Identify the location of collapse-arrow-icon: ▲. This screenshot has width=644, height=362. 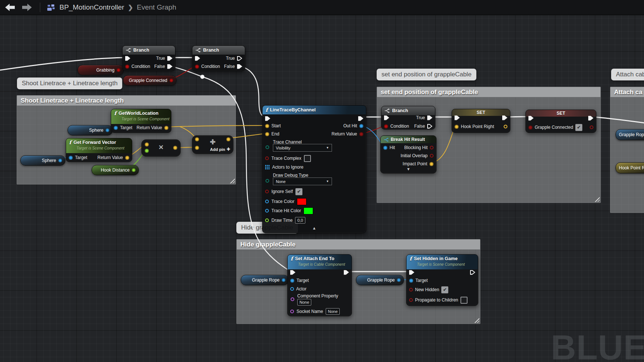
(314, 228).